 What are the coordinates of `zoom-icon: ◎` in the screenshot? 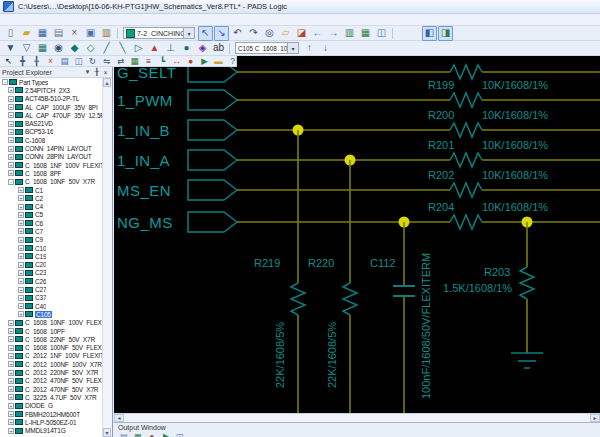 It's located at (270, 34).